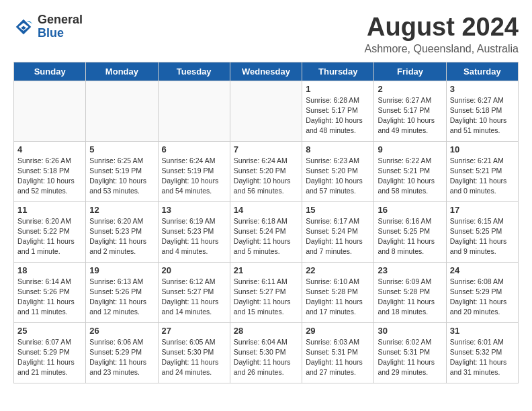 The width and height of the screenshot is (532, 411). What do you see at coordinates (442, 34) in the screenshot?
I see `title-area: August 2024 Ashmore, Queensland, Austral…` at bounding box center [442, 34].